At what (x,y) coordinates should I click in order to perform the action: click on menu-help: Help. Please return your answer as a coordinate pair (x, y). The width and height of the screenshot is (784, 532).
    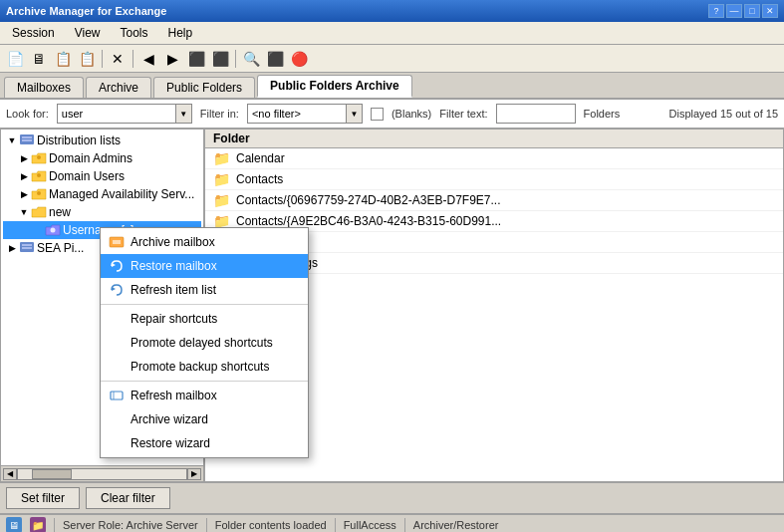
    Looking at the image, I should click on (181, 33).